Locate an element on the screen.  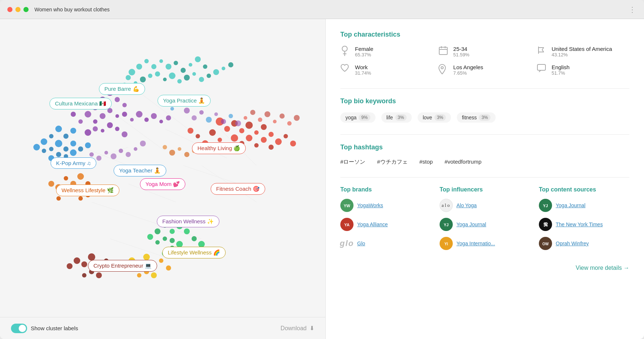
cluster-crypto-entrepreneur: Crypto Entrepreneur 💻 is located at coordinates (122, 266).